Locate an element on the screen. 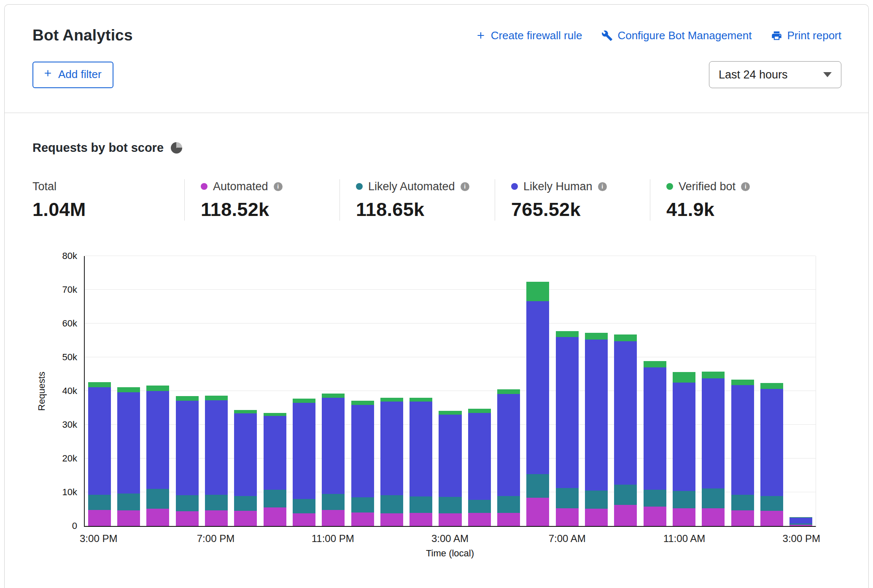 This screenshot has height=588, width=873. print-report-link: Print report is located at coordinates (806, 35).